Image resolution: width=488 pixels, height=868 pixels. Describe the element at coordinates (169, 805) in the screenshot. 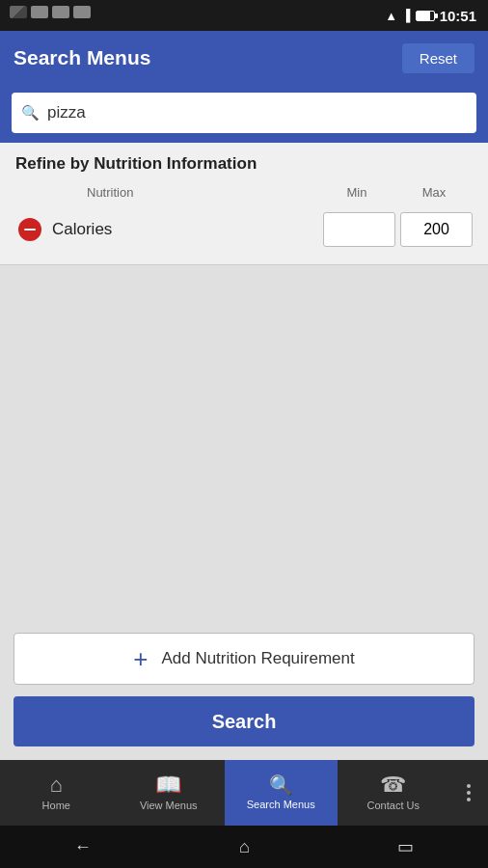

I see `nav-label-view-menus: View Menus` at that location.